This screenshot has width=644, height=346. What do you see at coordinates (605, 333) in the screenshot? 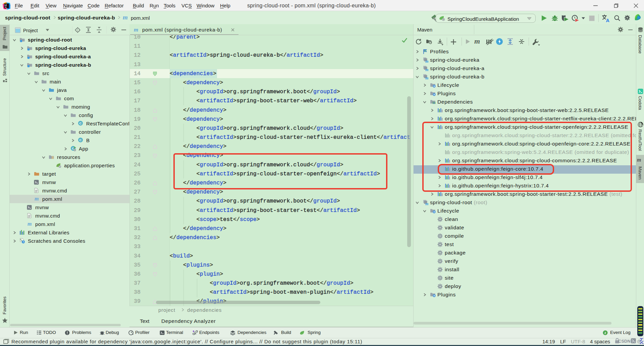
I see `svg-text: 2` at bounding box center [605, 333].